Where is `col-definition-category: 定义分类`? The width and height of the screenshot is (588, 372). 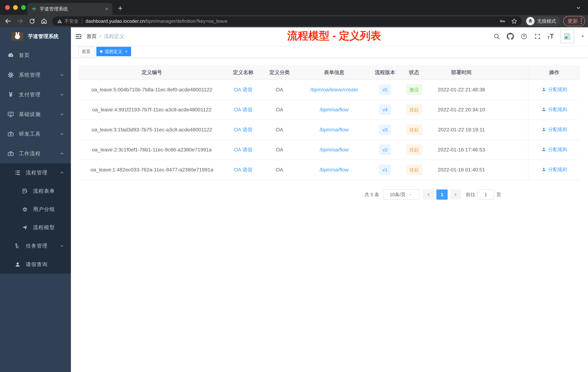 col-definition-category: 定义分类 is located at coordinates (279, 72).